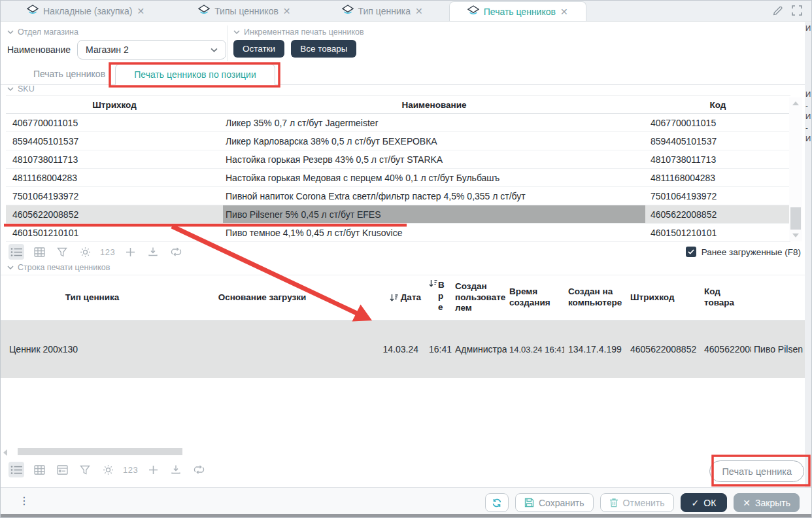 Image resolution: width=812 pixels, height=518 pixels. I want to click on column-header-code: Код, so click(718, 105).